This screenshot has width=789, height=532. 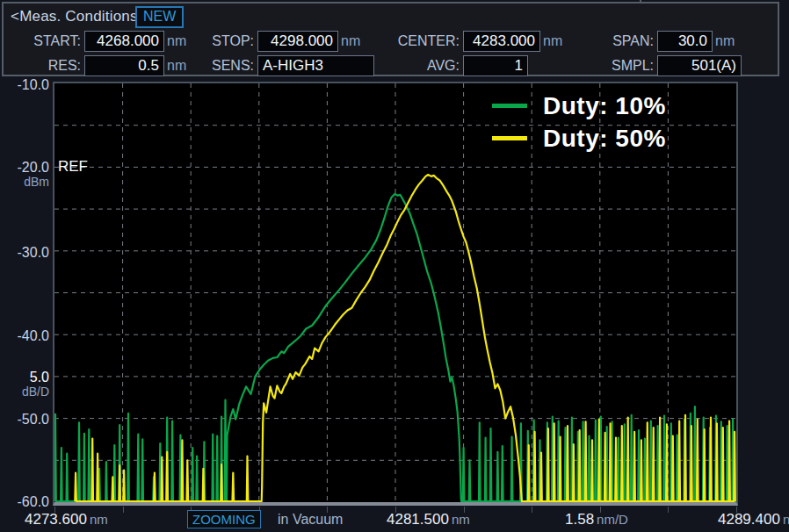 What do you see at coordinates (657, 66) in the screenshot?
I see `field-smpl: SMPL: 501(A)` at bounding box center [657, 66].